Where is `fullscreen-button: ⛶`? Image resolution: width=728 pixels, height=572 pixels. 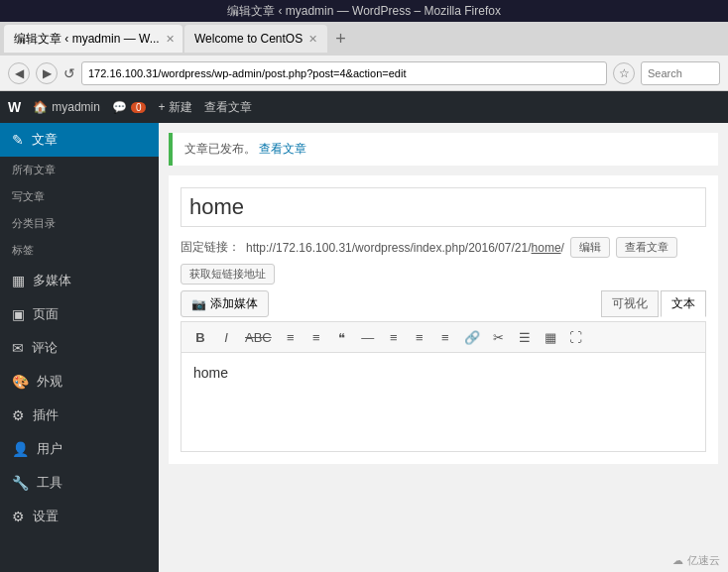
fullscreen-button: ⛶ is located at coordinates (576, 337).